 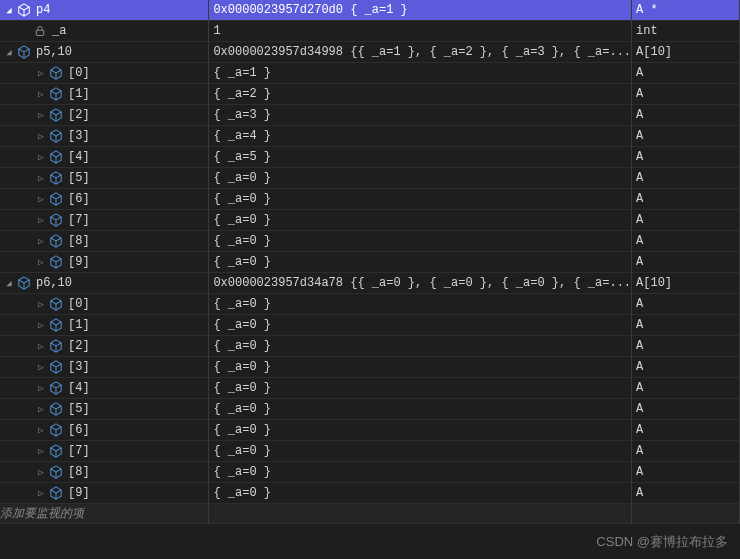 I want to click on add-watch-item-row: 添加要监视的项, so click(x=370, y=514).